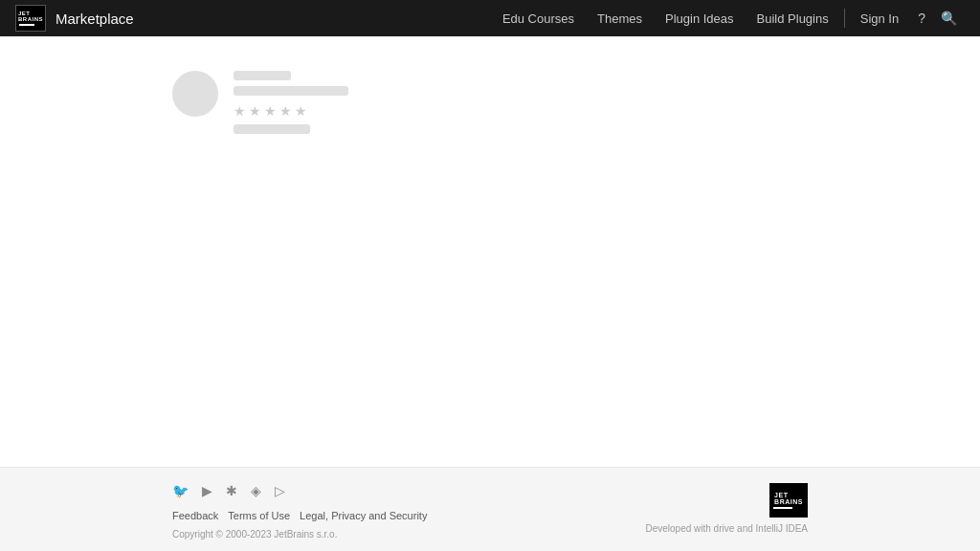 The image size is (980, 551). What do you see at coordinates (726, 509) in the screenshot?
I see `footer-right: JETBRAINS Developed with drive and Intel…` at bounding box center [726, 509].